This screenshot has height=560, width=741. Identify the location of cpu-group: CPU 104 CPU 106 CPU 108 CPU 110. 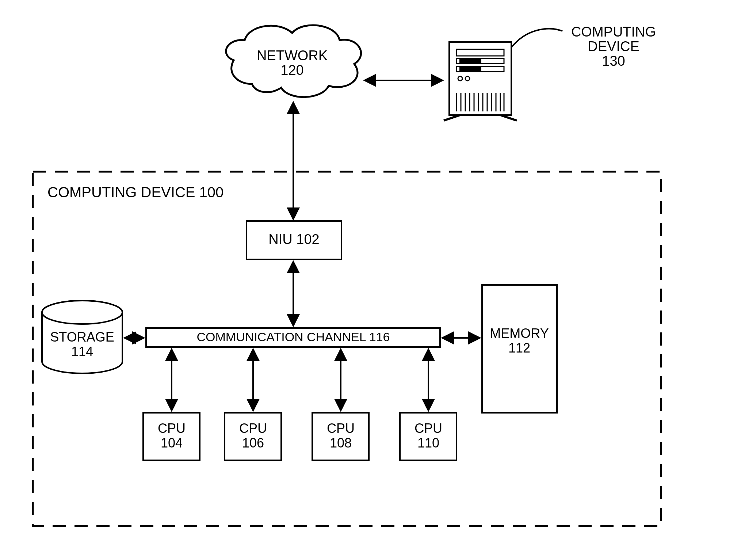
(300, 405).